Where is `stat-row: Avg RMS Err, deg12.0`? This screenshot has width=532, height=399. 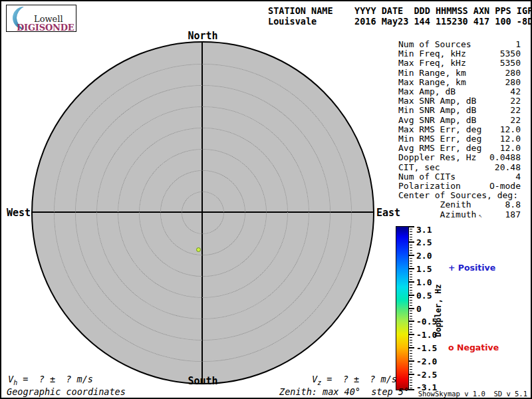 stat-row: Avg RMS Err, deg12.0 is located at coordinates (460, 148).